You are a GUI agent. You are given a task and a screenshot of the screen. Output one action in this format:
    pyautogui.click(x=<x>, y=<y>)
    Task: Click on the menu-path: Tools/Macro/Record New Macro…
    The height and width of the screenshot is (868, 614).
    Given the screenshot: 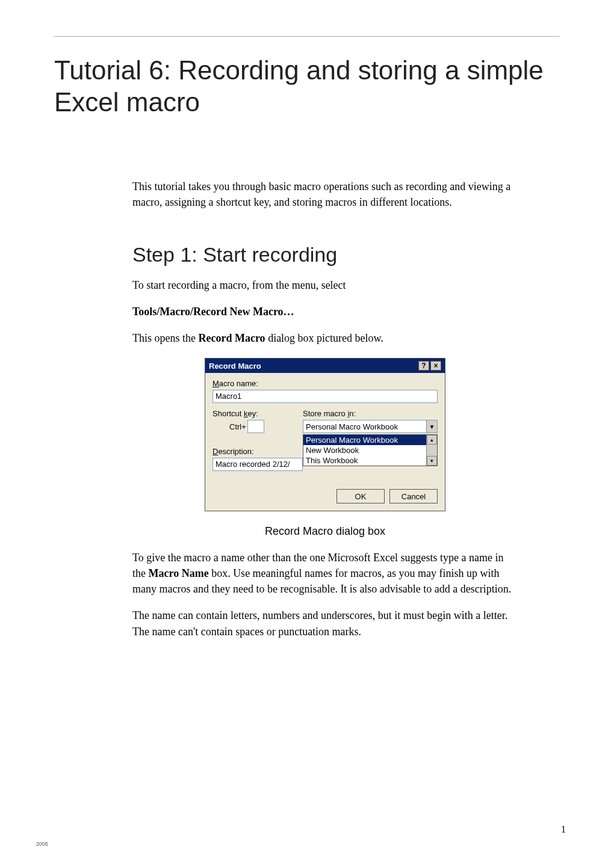 What is the action you would take?
    pyautogui.click(x=325, y=312)
    